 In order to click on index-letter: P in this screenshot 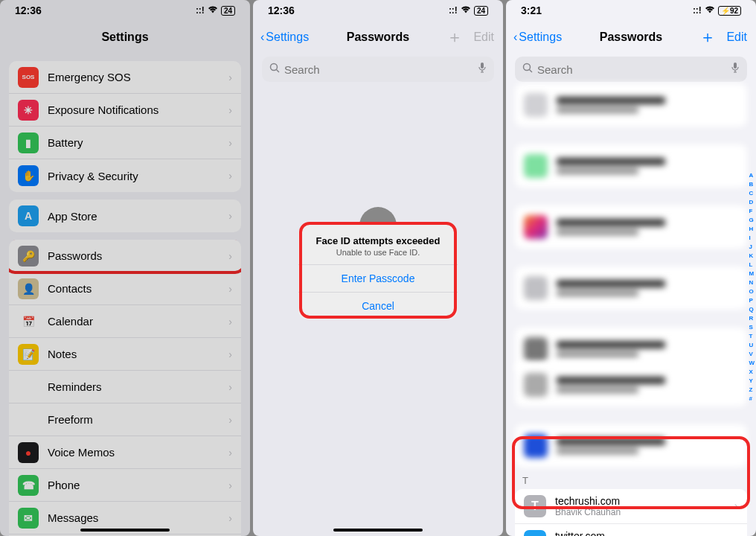, I will do `click(752, 301)`.